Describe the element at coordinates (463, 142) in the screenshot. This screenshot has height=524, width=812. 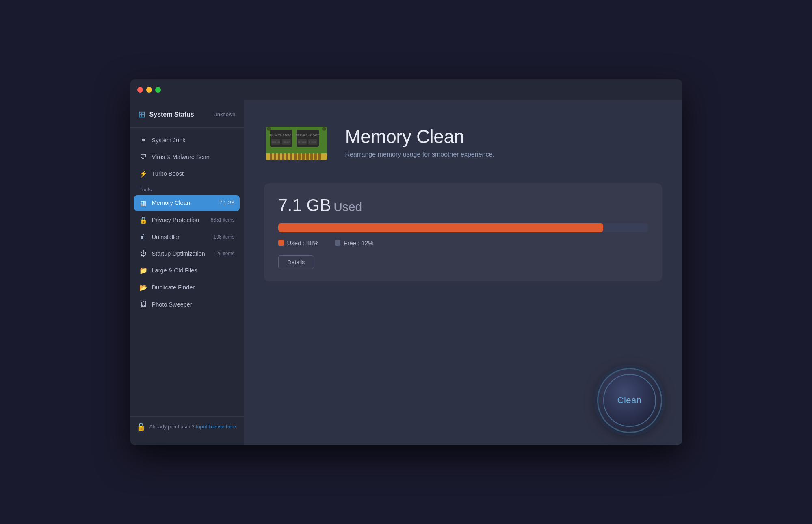
I see `hero-section: 99U5469-016AEF 99U5469-016AEF 99U5469 01…` at that location.